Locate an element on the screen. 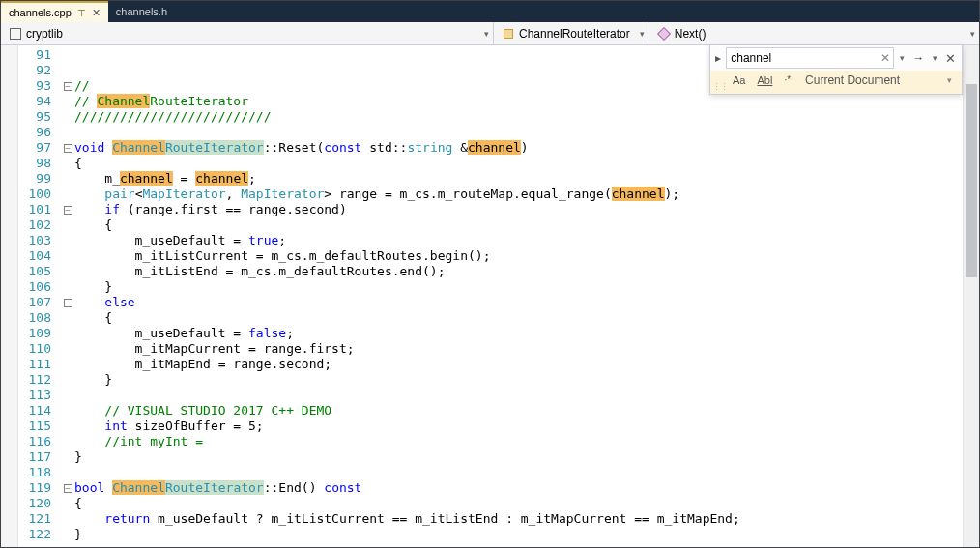  code-line: m_useDefault = false; is located at coordinates (518, 333).